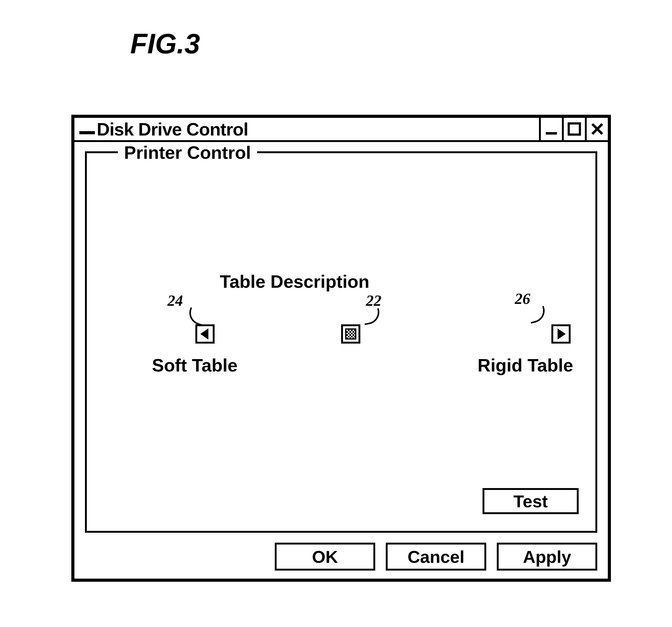 Image resolution: width=672 pixels, height=627 pixels. What do you see at coordinates (175, 300) in the screenshot?
I see `callout-24: 24` at bounding box center [175, 300].